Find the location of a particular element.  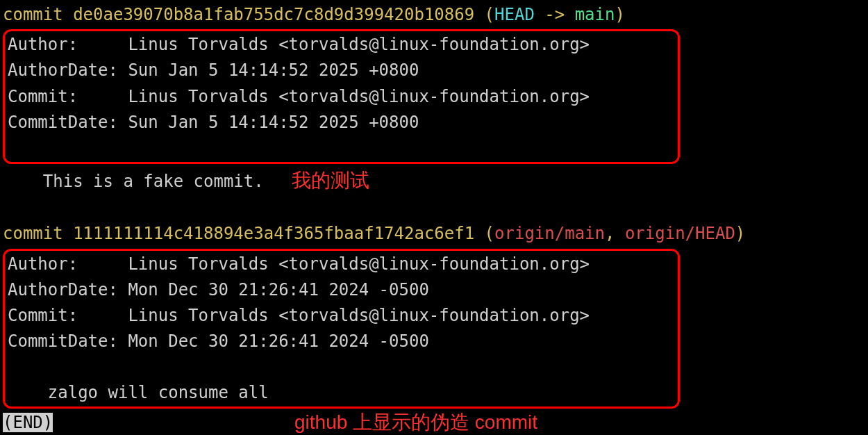

annotation-label: github 上显示的伪造 commit is located at coordinates (416, 421).